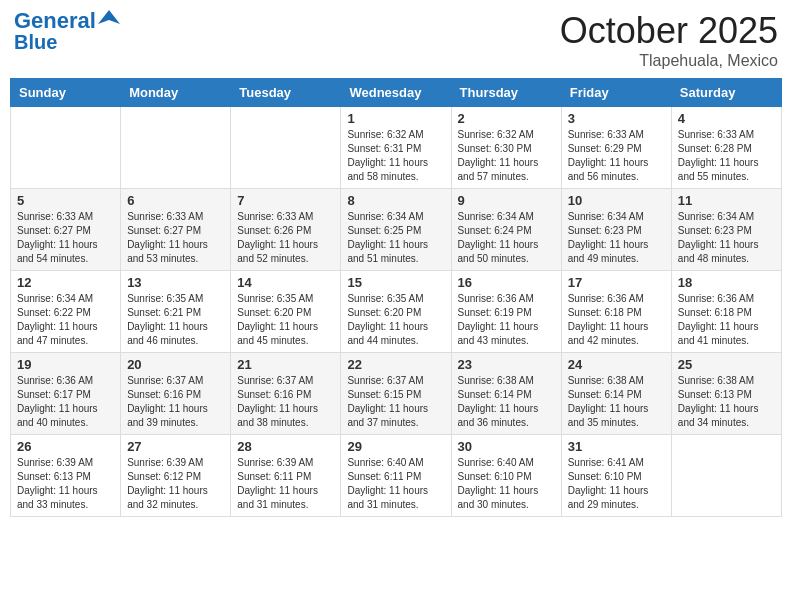  What do you see at coordinates (506, 364) in the screenshot?
I see `day-number: 23` at bounding box center [506, 364].